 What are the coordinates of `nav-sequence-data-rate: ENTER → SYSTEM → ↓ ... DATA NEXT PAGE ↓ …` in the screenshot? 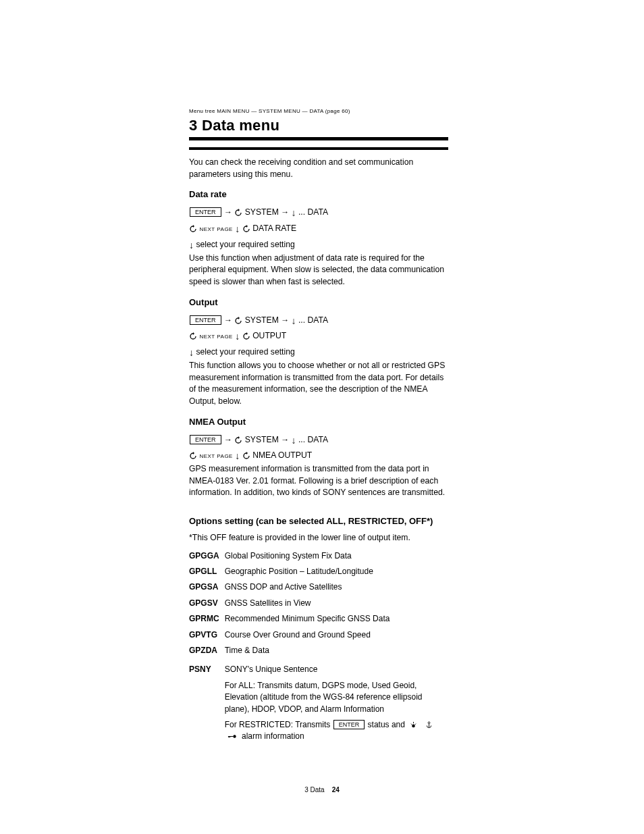 It's located at (319, 228).